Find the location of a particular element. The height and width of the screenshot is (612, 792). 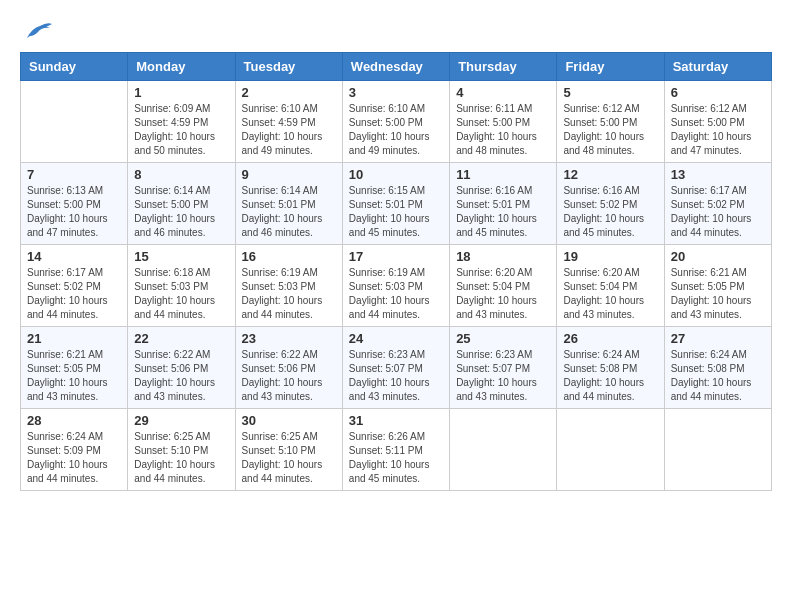

logo is located at coordinates (38, 31).